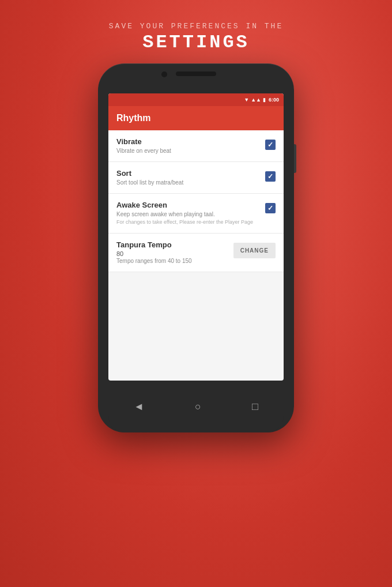 This screenshot has width=392, height=587. What do you see at coordinates (173, 244) in the screenshot?
I see `settings-tempo-title: Tanpura Tempo` at bounding box center [173, 244].